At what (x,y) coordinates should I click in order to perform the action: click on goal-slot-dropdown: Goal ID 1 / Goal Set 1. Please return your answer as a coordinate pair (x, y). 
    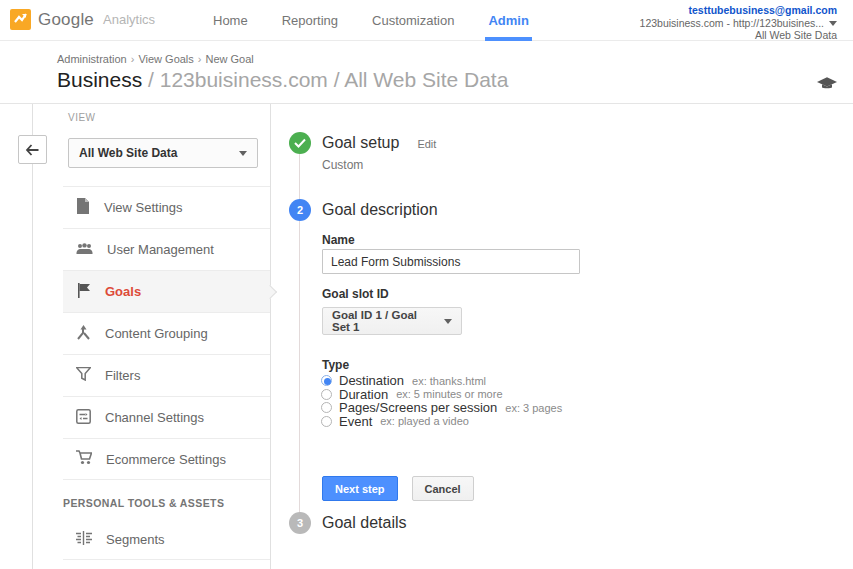
    Looking at the image, I should click on (392, 321).